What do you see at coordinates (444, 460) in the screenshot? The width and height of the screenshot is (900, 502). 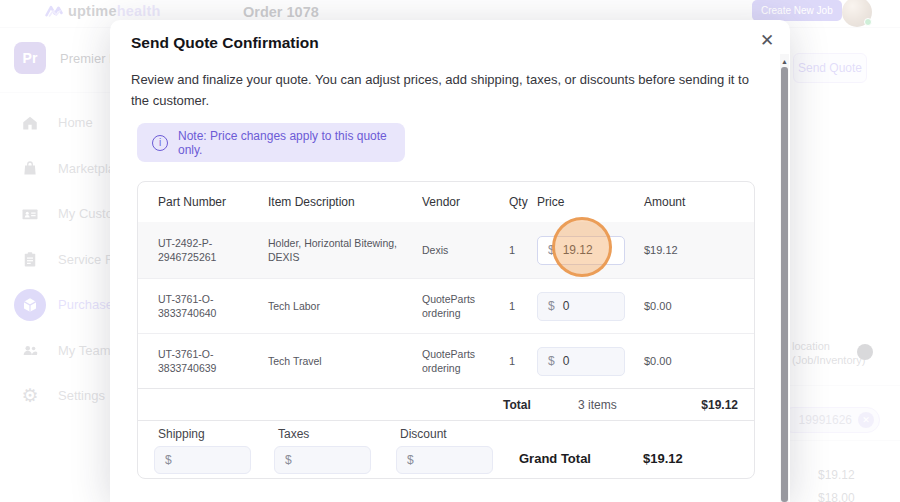 I see `discount-input: $` at bounding box center [444, 460].